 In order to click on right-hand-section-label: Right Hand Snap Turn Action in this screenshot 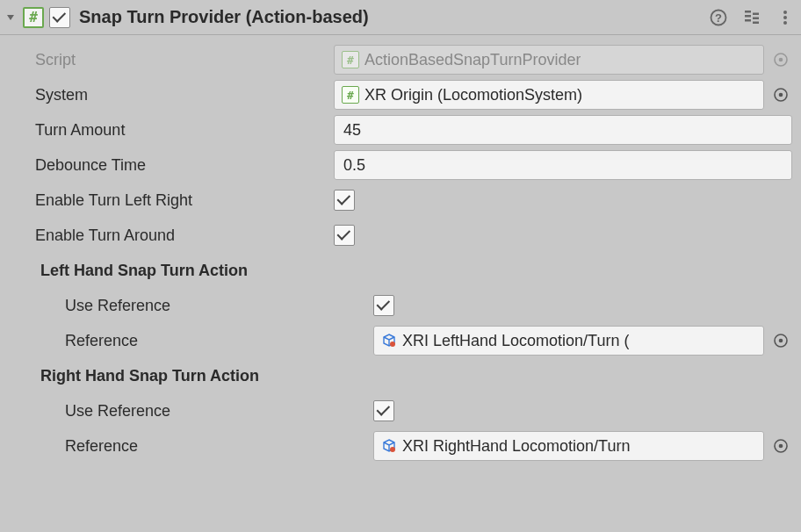, I will do `click(171, 376)`.